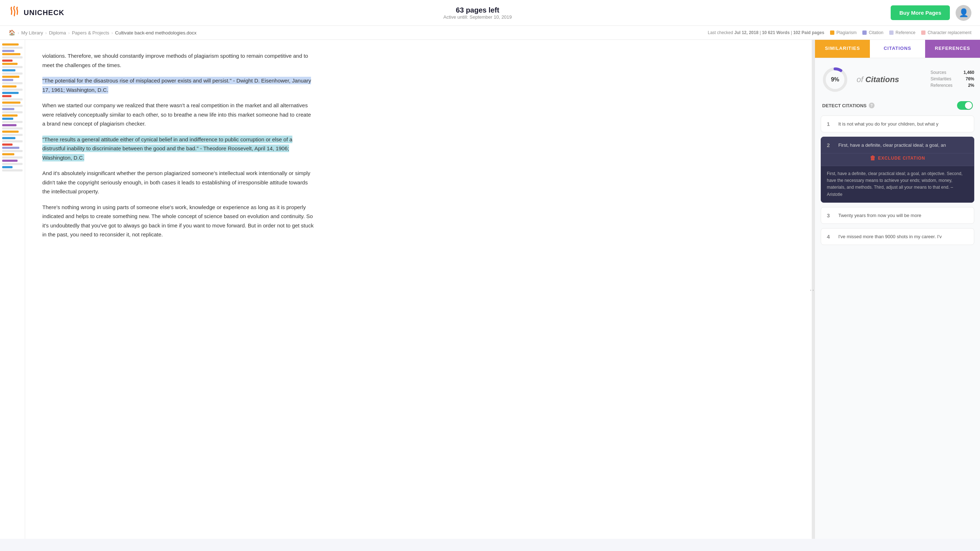  Describe the element at coordinates (902, 158) in the screenshot. I see `exclude-label: EXCLUDE CITATION` at that location.